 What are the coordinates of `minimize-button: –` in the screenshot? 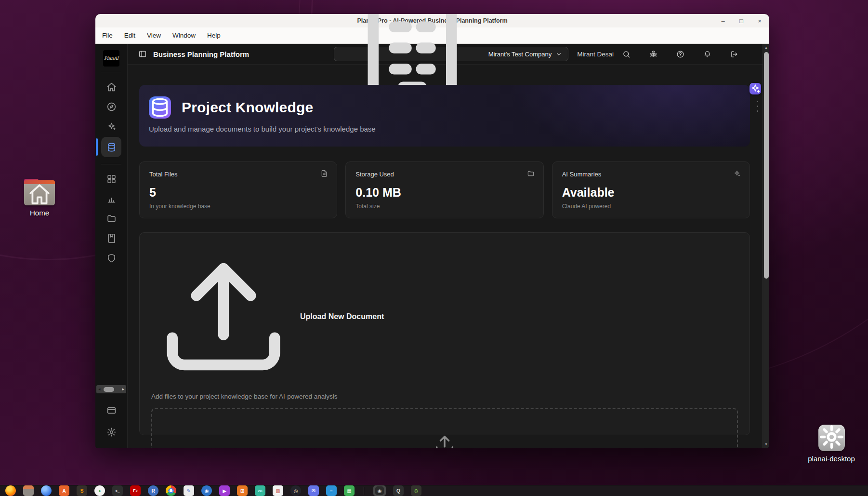 It's located at (723, 21).